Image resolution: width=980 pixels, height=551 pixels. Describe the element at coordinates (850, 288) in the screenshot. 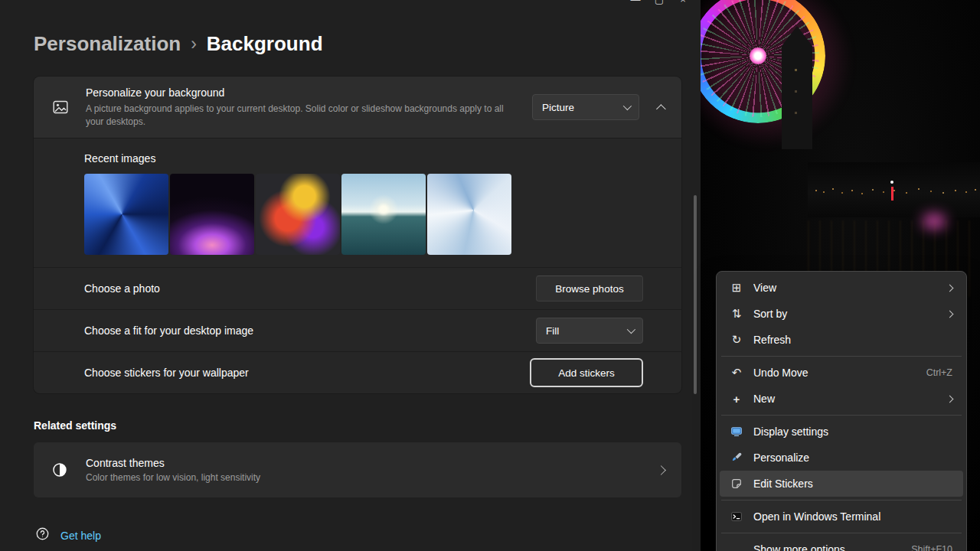

I see `menu-item-label: View` at that location.